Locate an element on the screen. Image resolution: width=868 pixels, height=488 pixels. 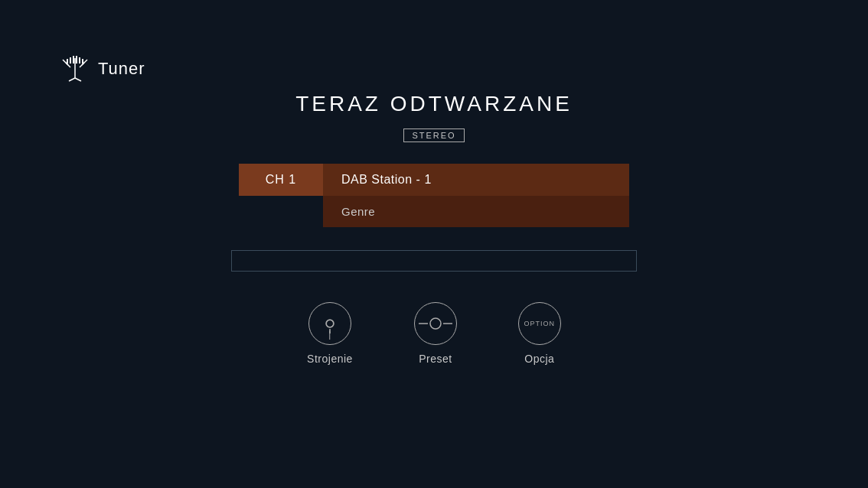
strojenie-control: Strojenie is located at coordinates (330, 333).